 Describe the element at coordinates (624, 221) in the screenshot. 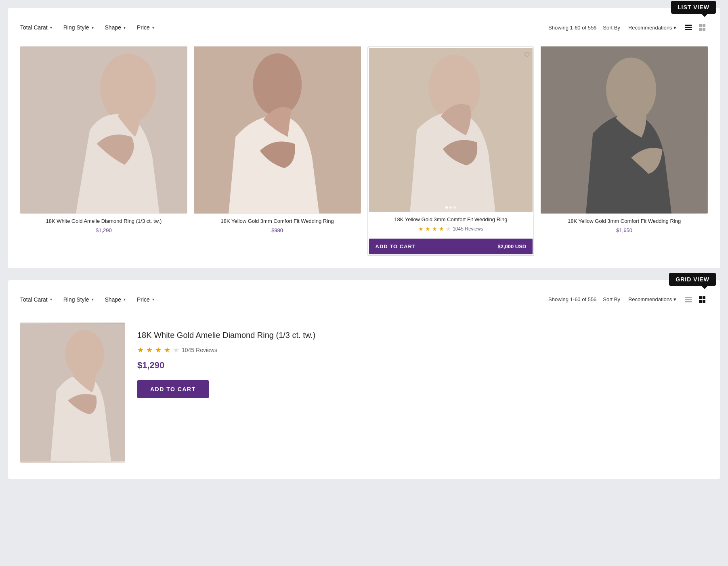

I see `product-name-4: 18K Yellow Gold 3mm Comfort Fit Wedding …` at that location.